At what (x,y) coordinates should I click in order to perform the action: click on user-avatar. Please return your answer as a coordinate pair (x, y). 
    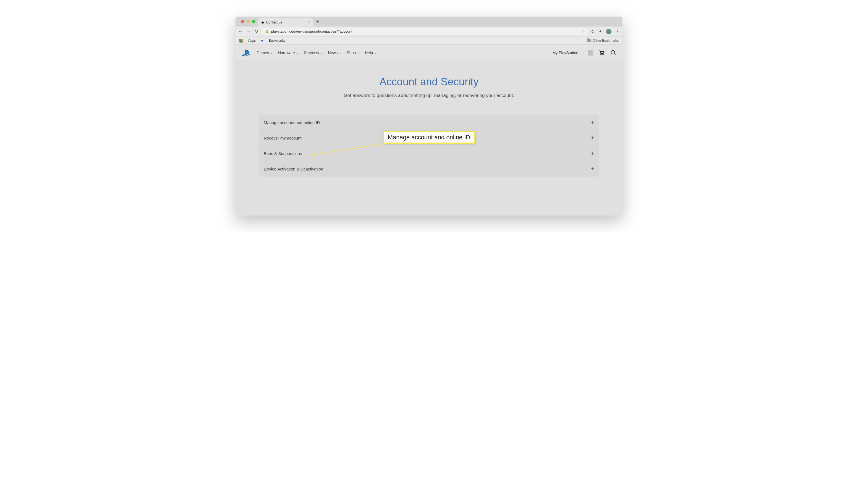
    Looking at the image, I should click on (590, 53).